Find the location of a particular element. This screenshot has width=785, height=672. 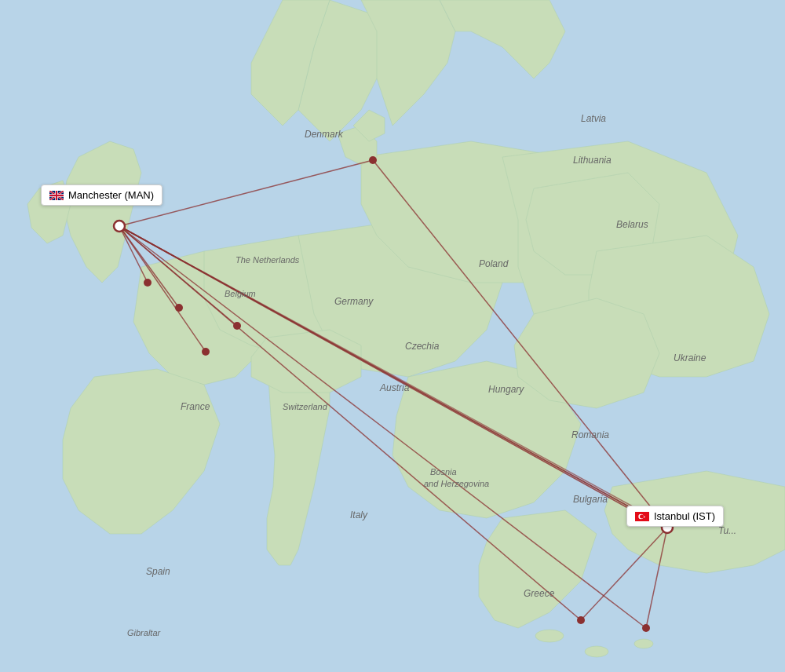

svg-text: Germany is located at coordinates (354, 301).